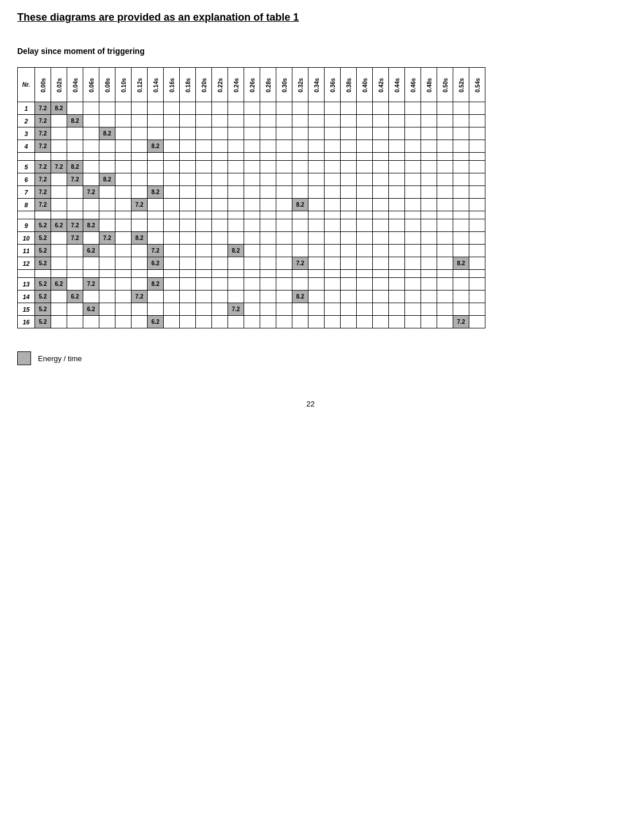 This screenshot has width=621, height=840. Describe the element at coordinates (26, 134) in the screenshot. I see `row-nr: 3` at that location.